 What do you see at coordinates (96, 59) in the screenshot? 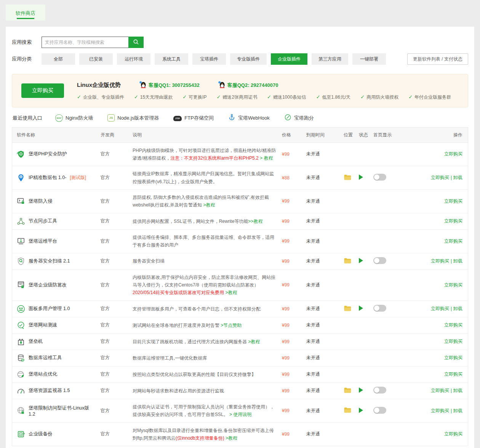
I see `category-button: 已安装` at bounding box center [96, 59].